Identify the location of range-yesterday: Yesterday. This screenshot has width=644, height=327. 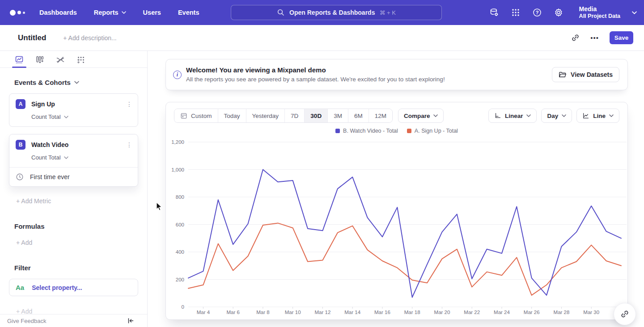
(266, 116).